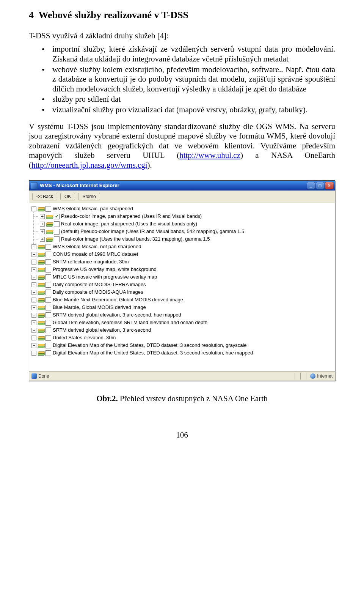  I want to click on tree-node: +United States elevation, 30m, so click(182, 338).